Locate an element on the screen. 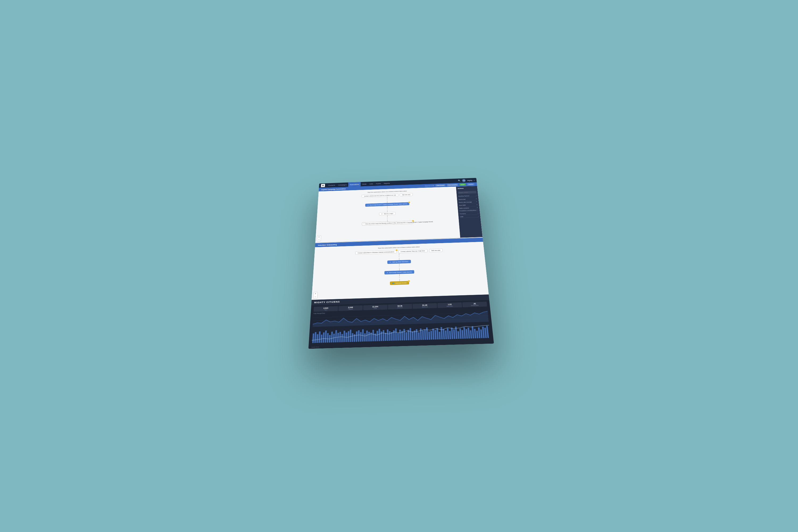 This screenshot has width=798, height=532. nav-lists: Lists is located at coordinates (371, 184).